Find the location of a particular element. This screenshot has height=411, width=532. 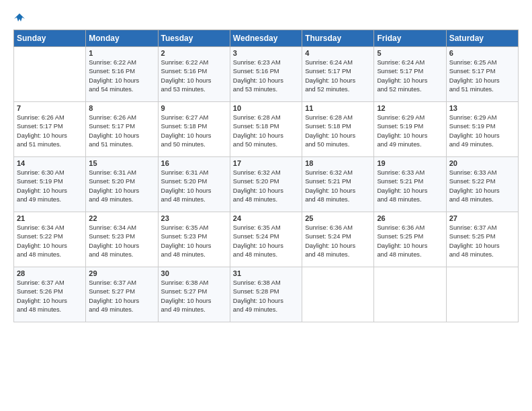

day-cell: 30Sunrise: 6:38 AM Sunset: 5:27 PM Dayli… is located at coordinates (193, 295).